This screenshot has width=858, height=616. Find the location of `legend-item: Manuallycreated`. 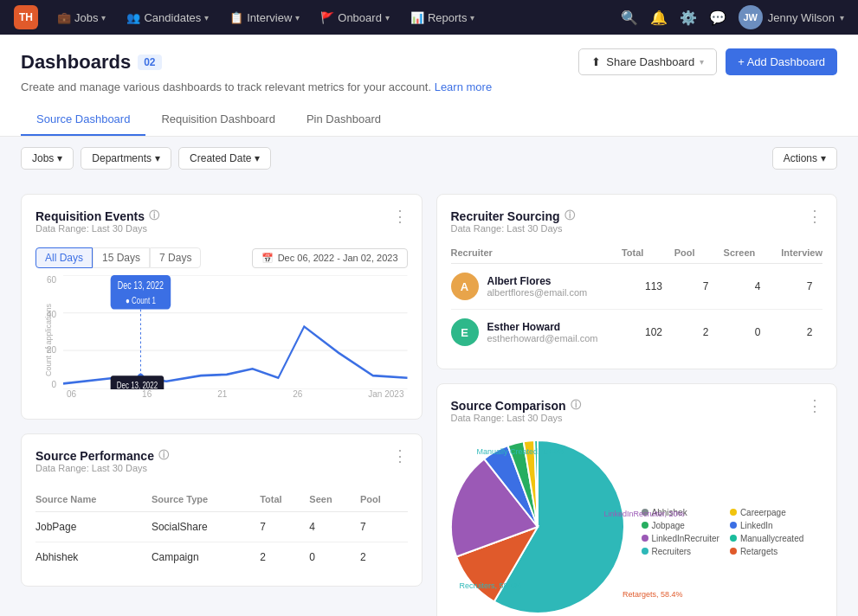

legend-item: Manuallycreated is located at coordinates (769, 538).